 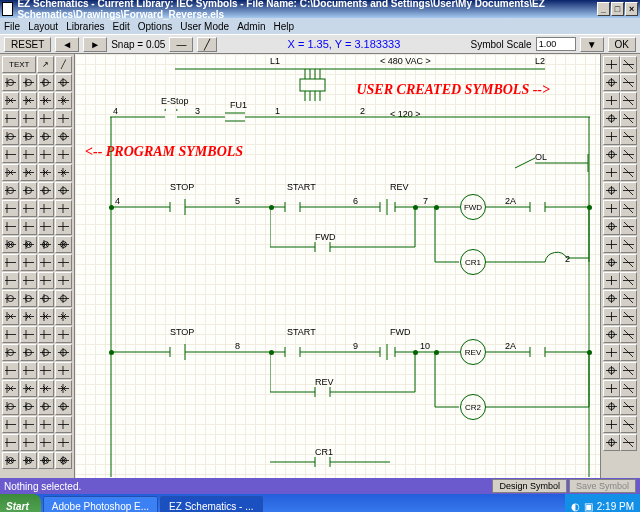 I want to click on scale-input, so click(x=556, y=44).